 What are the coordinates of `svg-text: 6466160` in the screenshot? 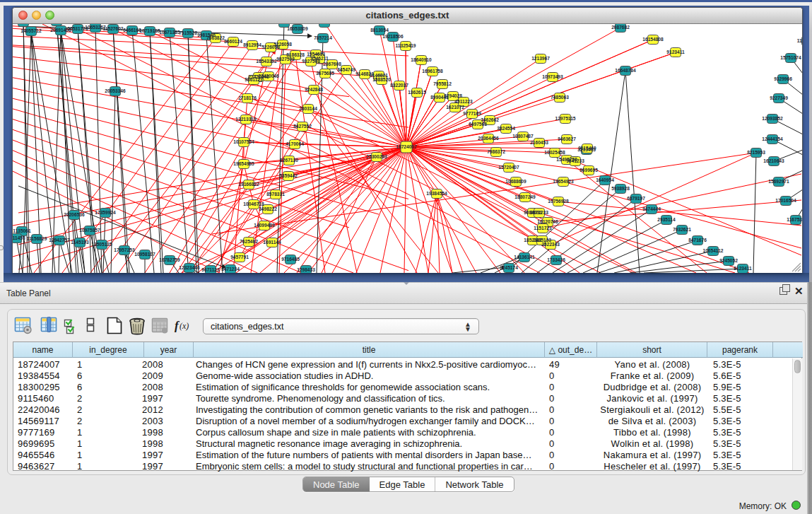 It's located at (132, 30).